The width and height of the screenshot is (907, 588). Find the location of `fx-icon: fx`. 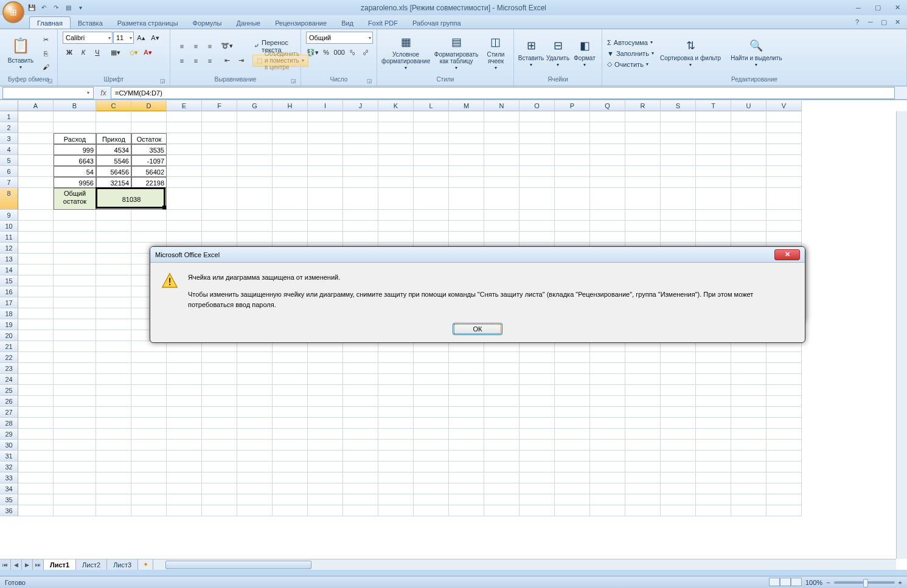

fx-icon: fx is located at coordinates (103, 93).